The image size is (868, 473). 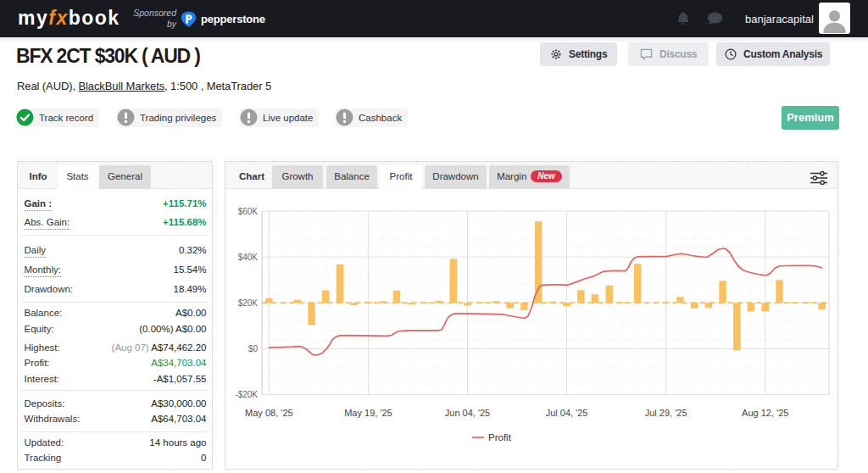 I want to click on svg-text: $40K, so click(x=248, y=258).